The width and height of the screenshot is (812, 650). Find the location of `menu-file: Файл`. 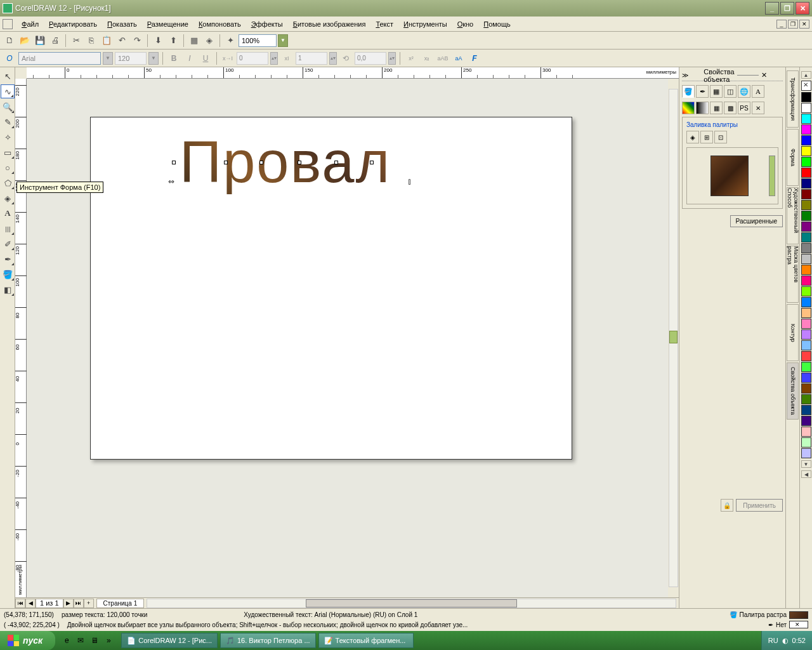

menu-file: Файл is located at coordinates (30, 24).